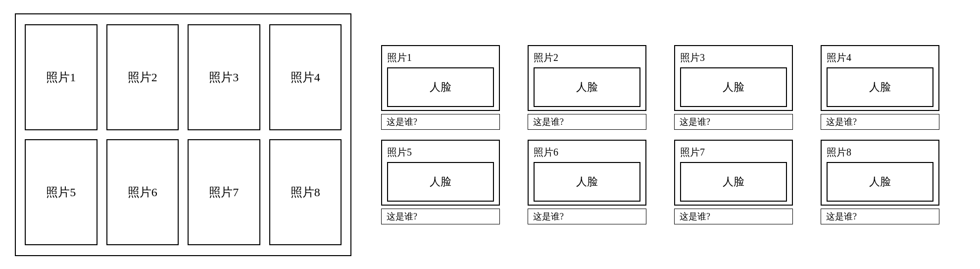 The width and height of the screenshot is (980, 269). I want to click on left-photo-card-7: 照片7, so click(224, 192).